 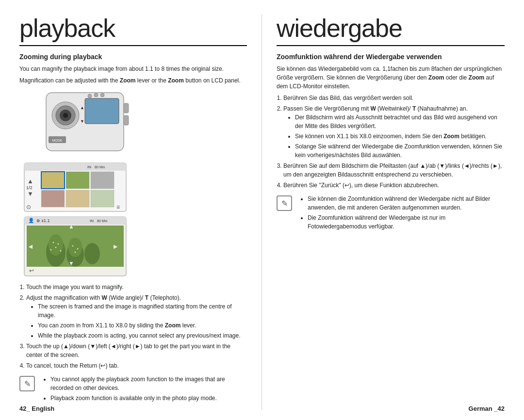 I want to click on right-bullet-3: Solange Sie während der Wiedergabe die Z…, so click(x=400, y=151).